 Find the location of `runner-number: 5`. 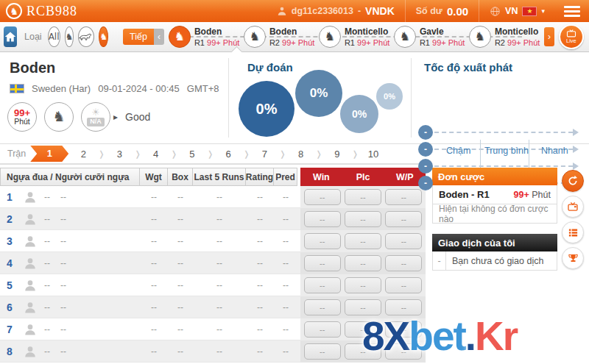

runner-number: 5 is located at coordinates (10, 285).